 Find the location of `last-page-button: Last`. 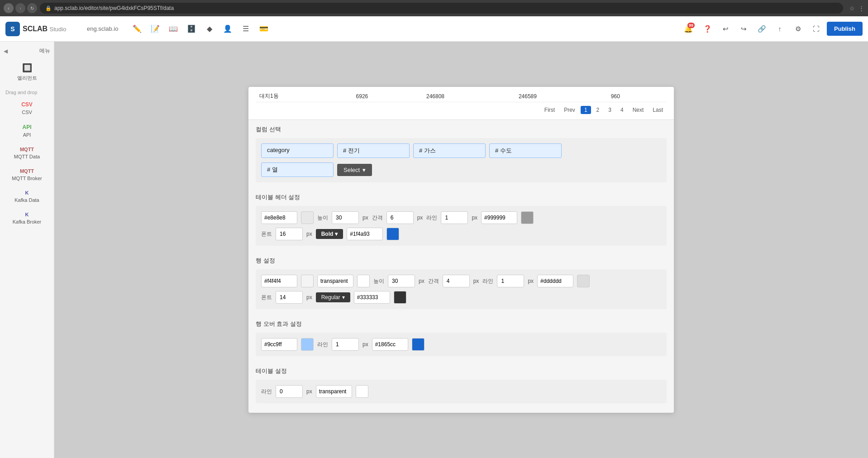

last-page-button: Last is located at coordinates (658, 110).